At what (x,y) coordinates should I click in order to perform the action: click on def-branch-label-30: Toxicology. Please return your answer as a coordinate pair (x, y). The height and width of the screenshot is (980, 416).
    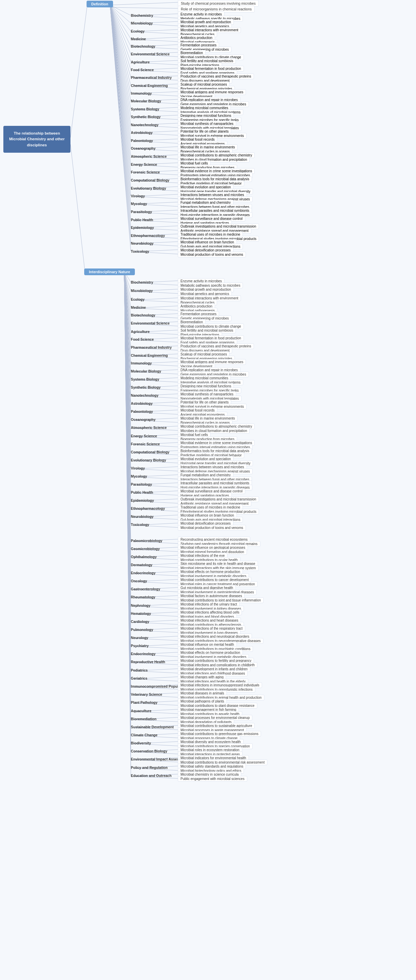
    Looking at the image, I should click on (140, 251).